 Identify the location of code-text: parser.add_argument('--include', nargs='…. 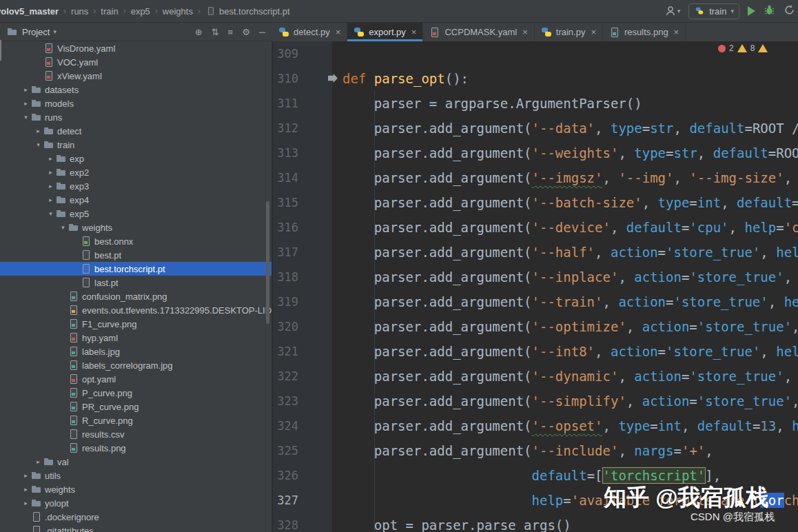
(565, 451).